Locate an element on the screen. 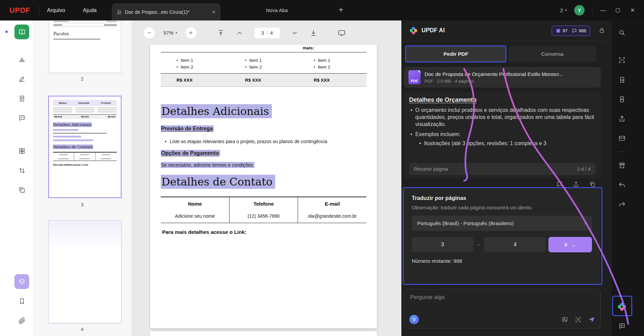 This screenshot has height=336, width=644. share-button is located at coordinates (622, 119).